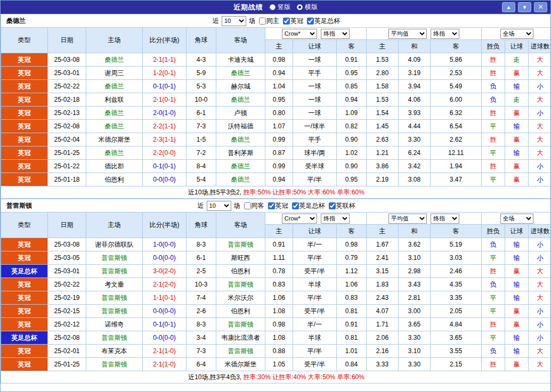 The height and width of the screenshot is (392, 551). Describe the element at coordinates (383, 272) in the screenshot. I see `avg-home-odds-cell: 3.15` at that location.